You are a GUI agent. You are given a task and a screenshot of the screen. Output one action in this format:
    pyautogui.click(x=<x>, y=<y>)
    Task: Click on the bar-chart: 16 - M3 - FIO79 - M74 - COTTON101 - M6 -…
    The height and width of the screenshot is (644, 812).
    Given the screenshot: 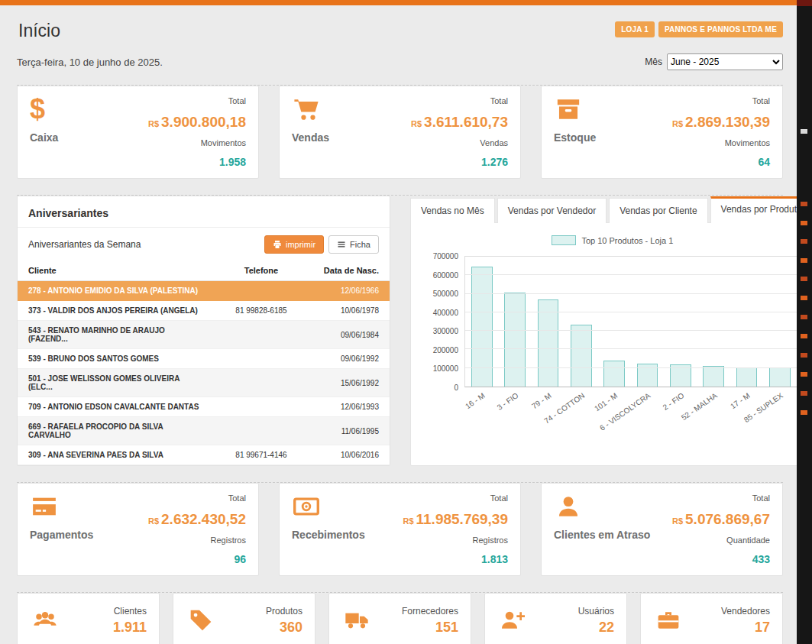 What is the action you would take?
    pyautogui.click(x=631, y=322)
    